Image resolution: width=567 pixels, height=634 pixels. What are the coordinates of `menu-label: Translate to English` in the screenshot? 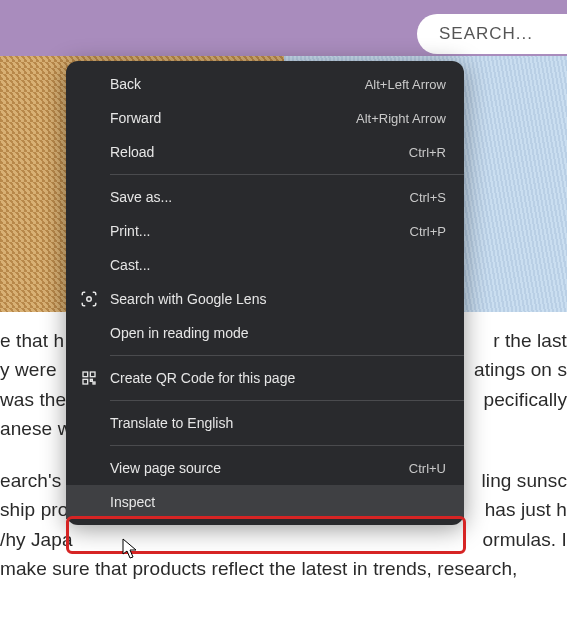 It's located at (172, 423).